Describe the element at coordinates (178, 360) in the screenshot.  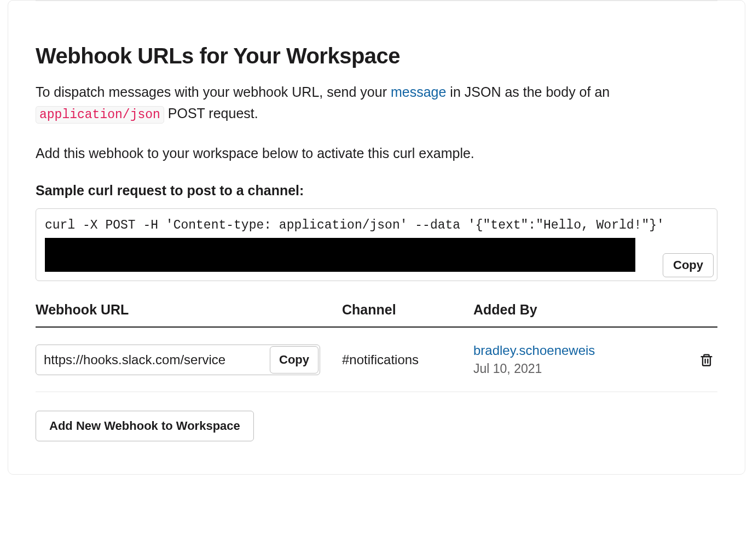
I see `webhook-url-field-wrap: Copy` at that location.